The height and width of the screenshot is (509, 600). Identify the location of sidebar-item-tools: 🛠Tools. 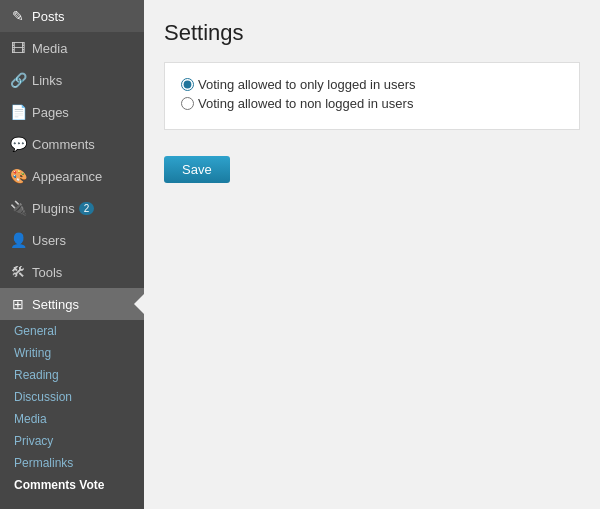
(72, 272).